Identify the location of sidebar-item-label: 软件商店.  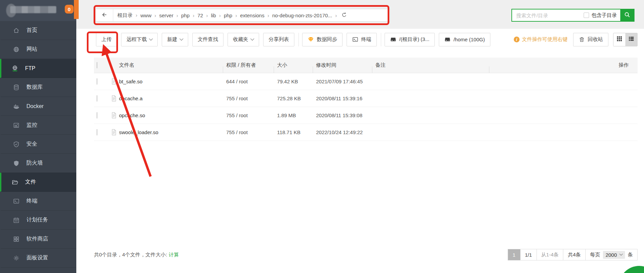
(37, 239).